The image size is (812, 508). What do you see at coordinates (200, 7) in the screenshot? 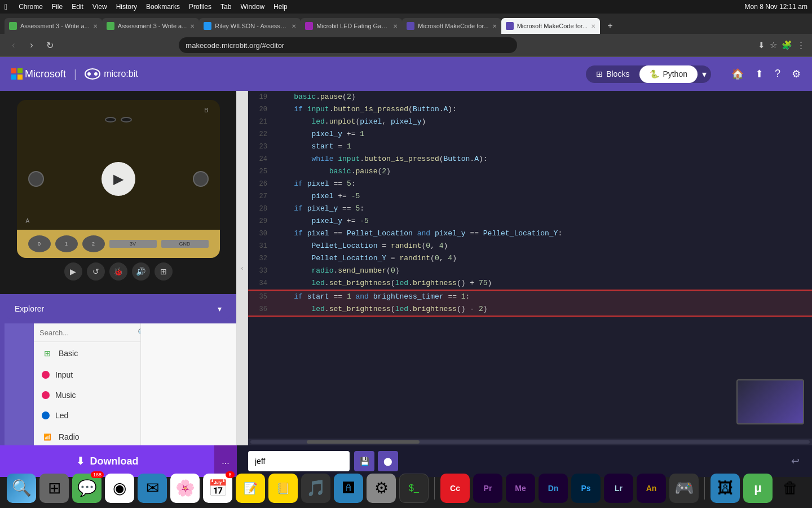
I see `menu-profiles: Profiles` at bounding box center [200, 7].